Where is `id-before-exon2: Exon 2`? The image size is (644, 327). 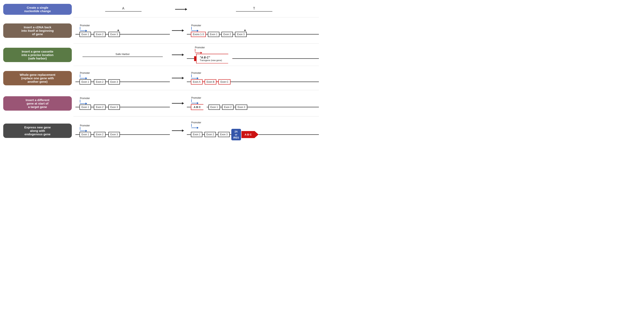
id-before-exon2: Exon 2 is located at coordinates (100, 107).